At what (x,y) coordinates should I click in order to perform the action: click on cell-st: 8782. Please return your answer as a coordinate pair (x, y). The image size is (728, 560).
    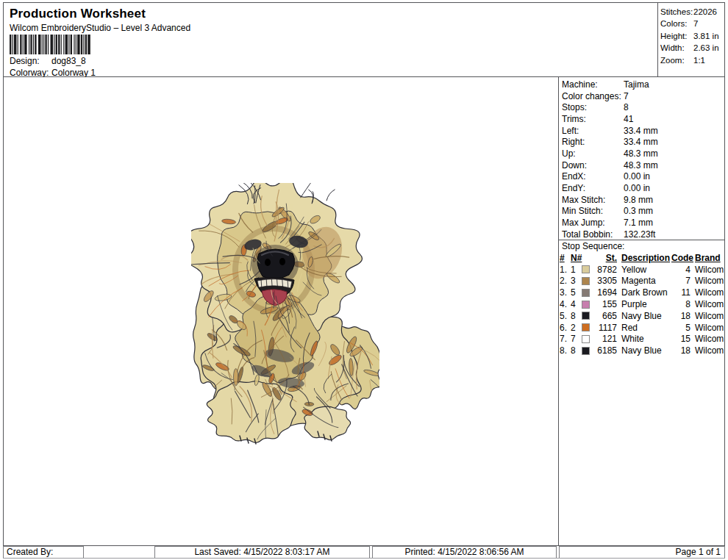
    Looking at the image, I should click on (605, 270).